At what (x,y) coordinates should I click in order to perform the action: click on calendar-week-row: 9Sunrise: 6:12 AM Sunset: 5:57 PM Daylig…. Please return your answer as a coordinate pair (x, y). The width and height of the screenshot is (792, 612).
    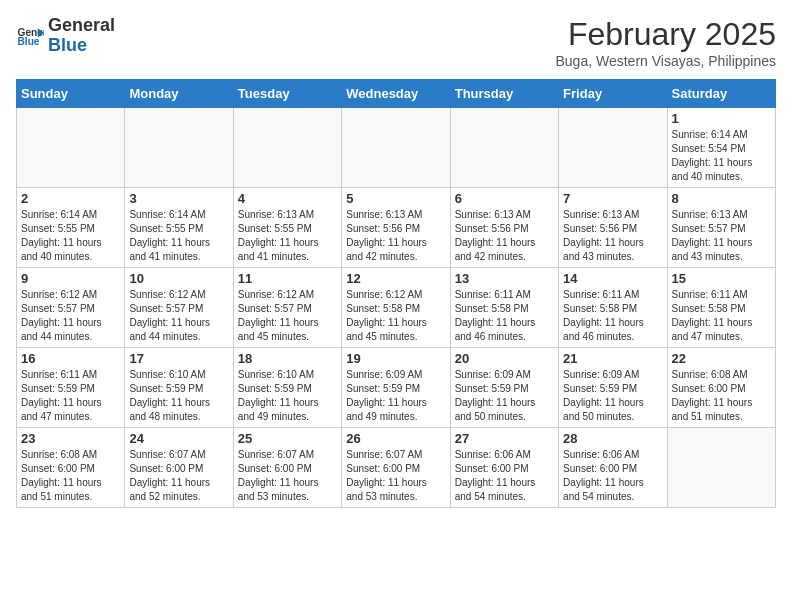
    Looking at the image, I should click on (396, 308).